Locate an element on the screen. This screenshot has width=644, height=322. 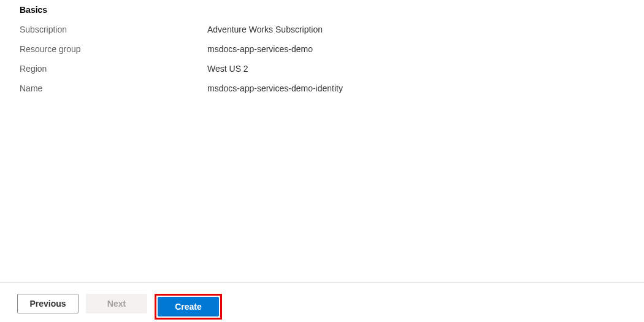
section-heading-basics: Basics is located at coordinates (322, 10).